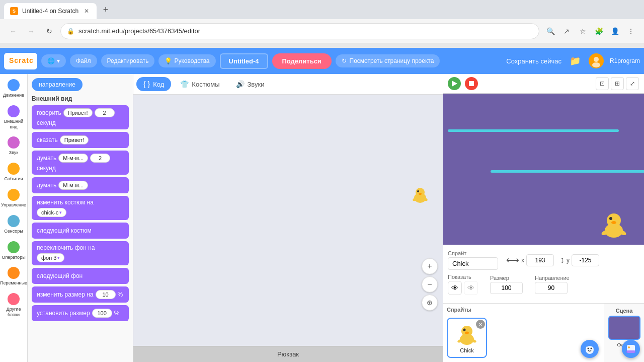  Describe the element at coordinates (602, 84) in the screenshot. I see `stage-small-button: ⊡` at that location.